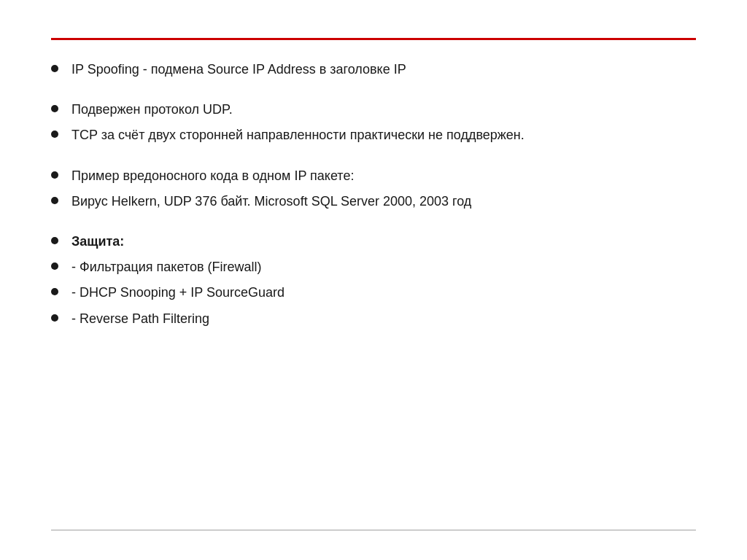  I want to click on bullet-item: Вирус Helkern, UDP 376 байт. Microsoft S…, so click(374, 201).